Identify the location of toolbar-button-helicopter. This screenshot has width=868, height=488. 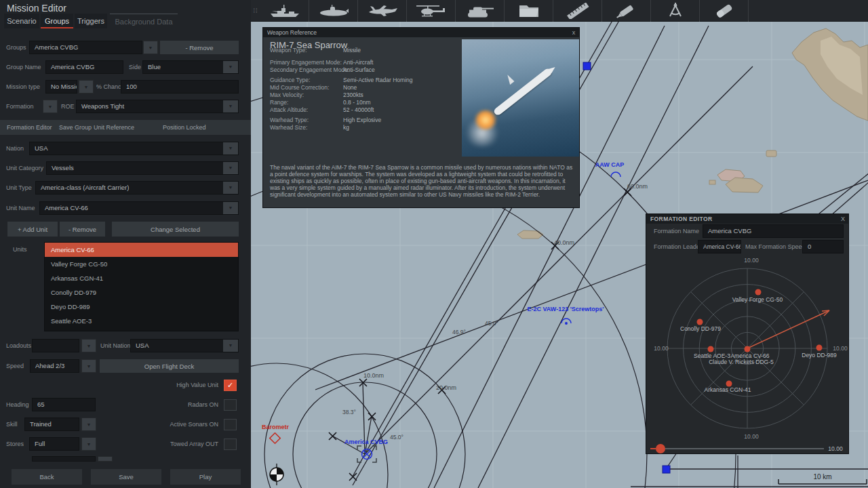
(431, 11).